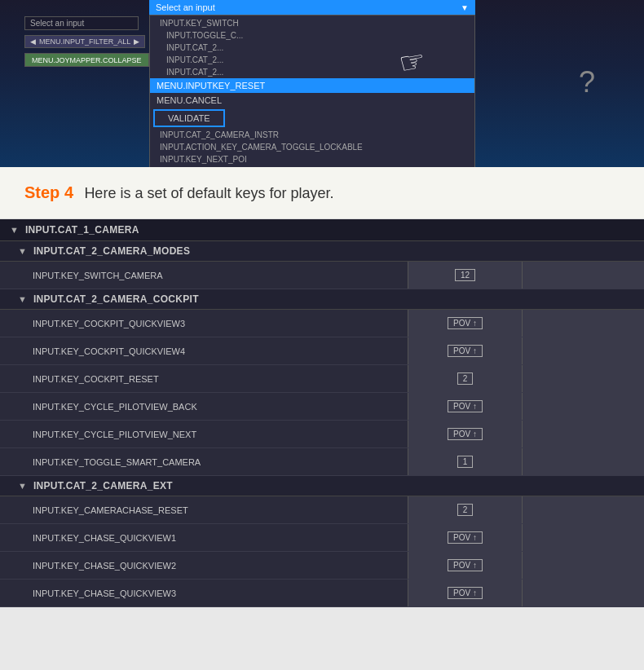 This screenshot has height=670, width=644. What do you see at coordinates (322, 580) in the screenshot?
I see `bottom-table: INPUT.KEY_CHASE_QUICKVIEW2 POV ↑ INPUT.K…` at bounding box center [322, 580].